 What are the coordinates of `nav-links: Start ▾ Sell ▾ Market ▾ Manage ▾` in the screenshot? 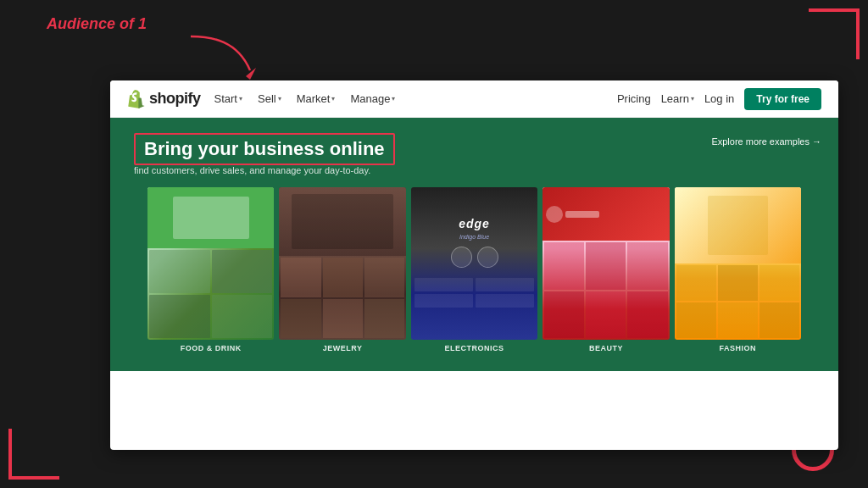 It's located at (412, 98).